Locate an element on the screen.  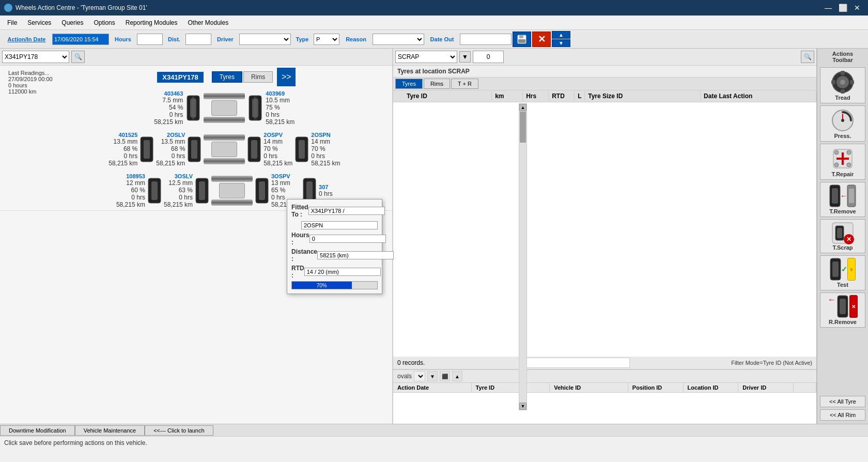
tyres-toggle-button: Tyres is located at coordinates (227, 77).